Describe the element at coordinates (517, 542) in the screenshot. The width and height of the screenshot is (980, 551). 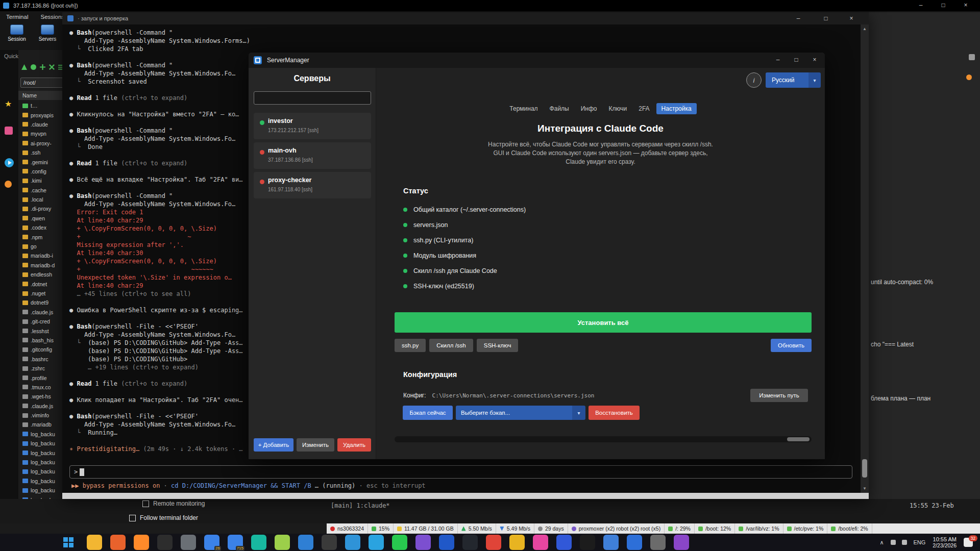
I see `taskbar-chrome` at that location.